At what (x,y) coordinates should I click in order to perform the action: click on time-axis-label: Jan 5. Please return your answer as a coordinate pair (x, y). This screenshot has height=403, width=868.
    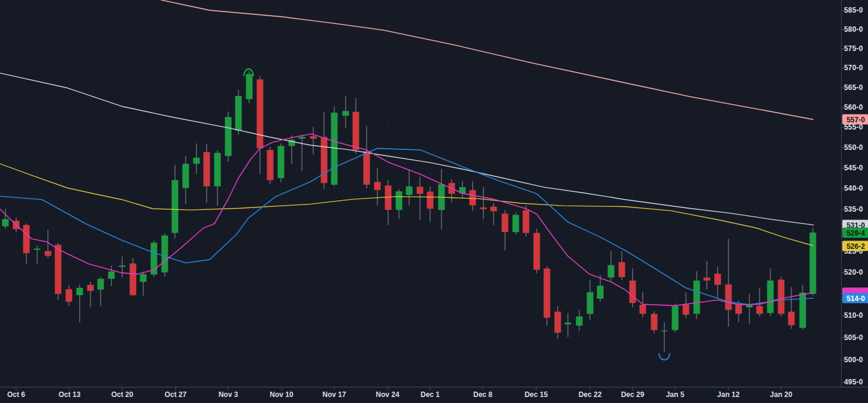
    Looking at the image, I should click on (676, 395).